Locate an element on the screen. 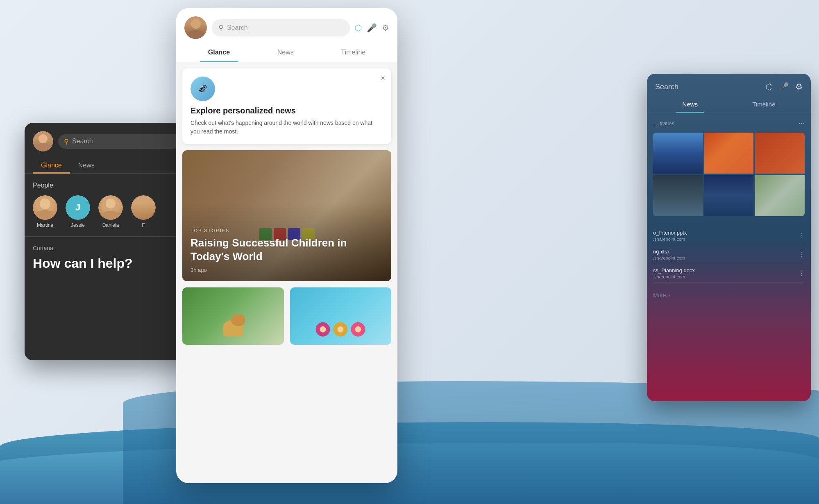 The width and height of the screenshot is (819, 504). tab-glance-center: Glance is located at coordinates (219, 52).